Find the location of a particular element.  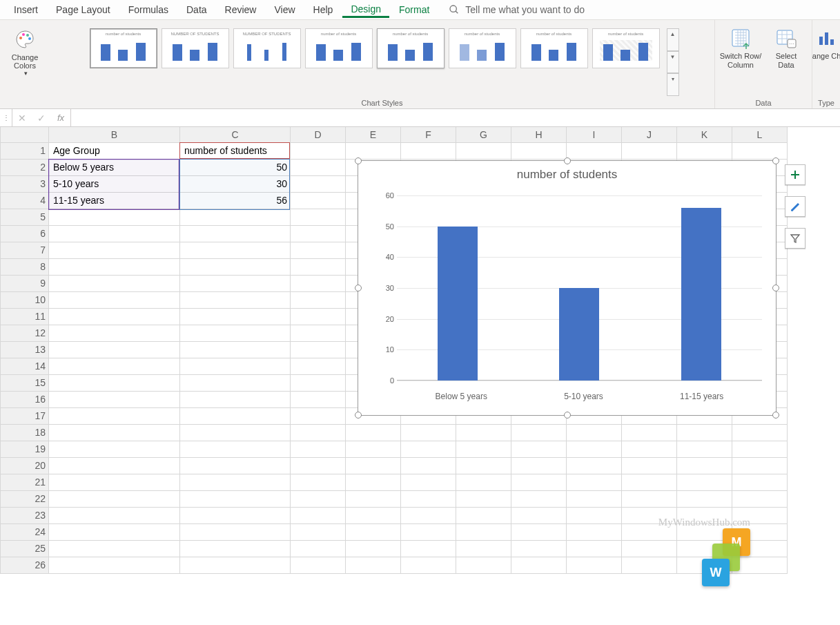

col-header-C: C is located at coordinates (235, 135).